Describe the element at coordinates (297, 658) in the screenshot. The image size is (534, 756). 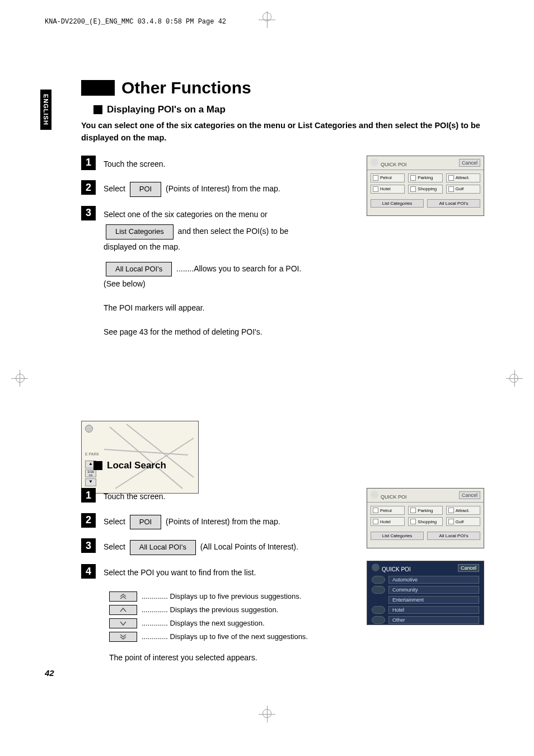
I see `final-text: The point of interest you selected appea…` at that location.